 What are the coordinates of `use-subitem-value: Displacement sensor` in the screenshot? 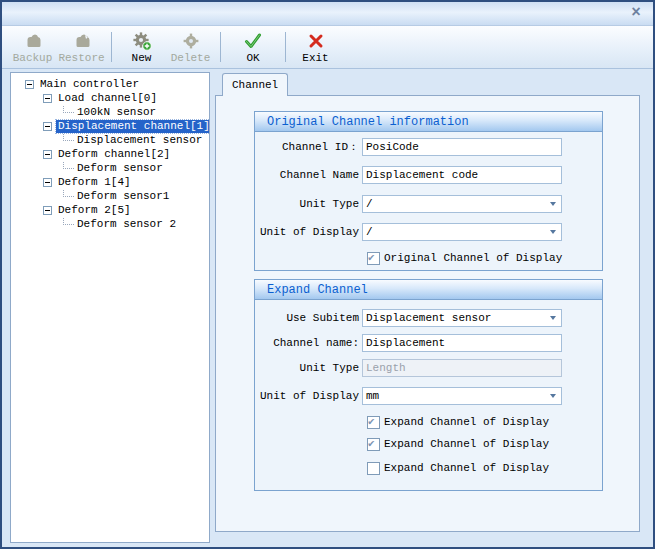 It's located at (428, 318).